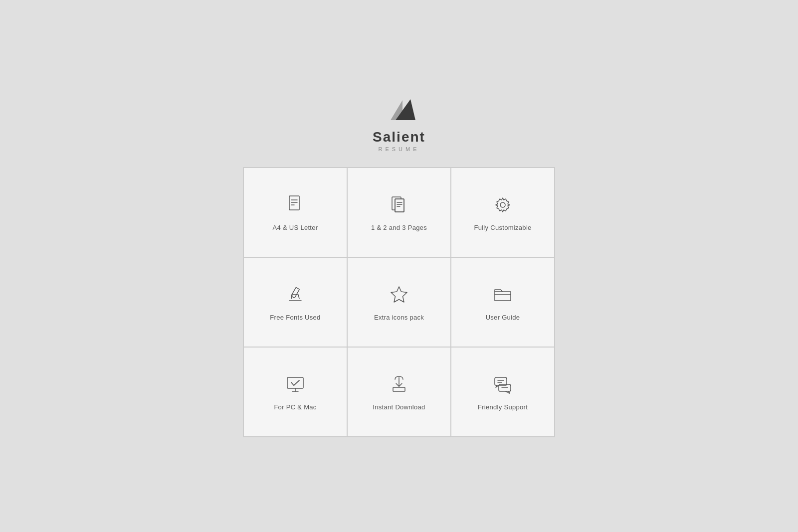 The height and width of the screenshot is (532, 798). Describe the element at coordinates (399, 295) in the screenshot. I see `star-icon` at that location.